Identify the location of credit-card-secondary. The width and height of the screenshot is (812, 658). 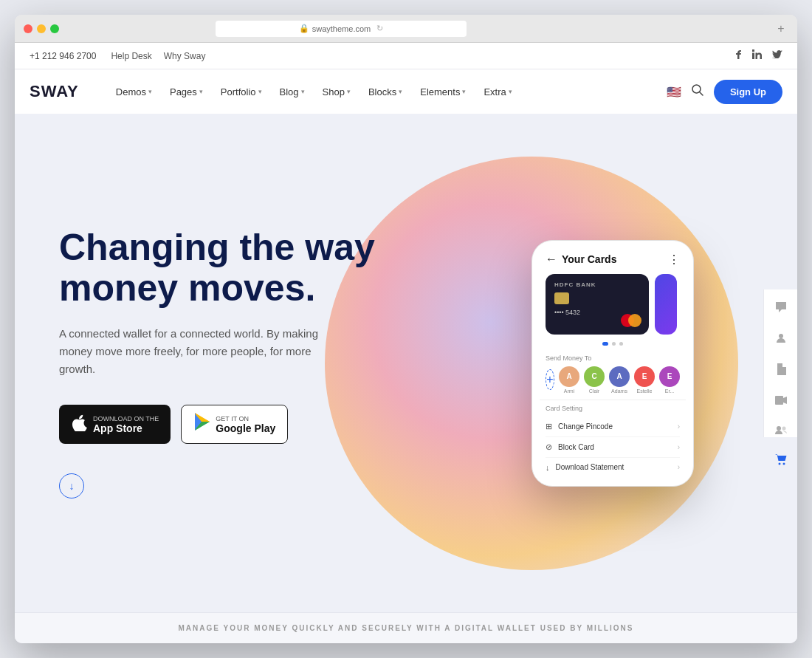
(666, 304).